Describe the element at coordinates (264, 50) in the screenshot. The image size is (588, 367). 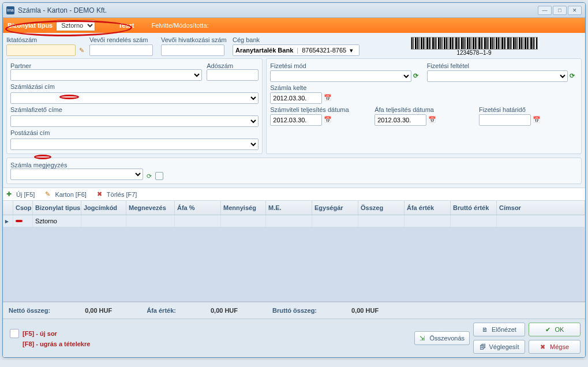
I see `bank-name: Aranytartalék Bank` at that location.